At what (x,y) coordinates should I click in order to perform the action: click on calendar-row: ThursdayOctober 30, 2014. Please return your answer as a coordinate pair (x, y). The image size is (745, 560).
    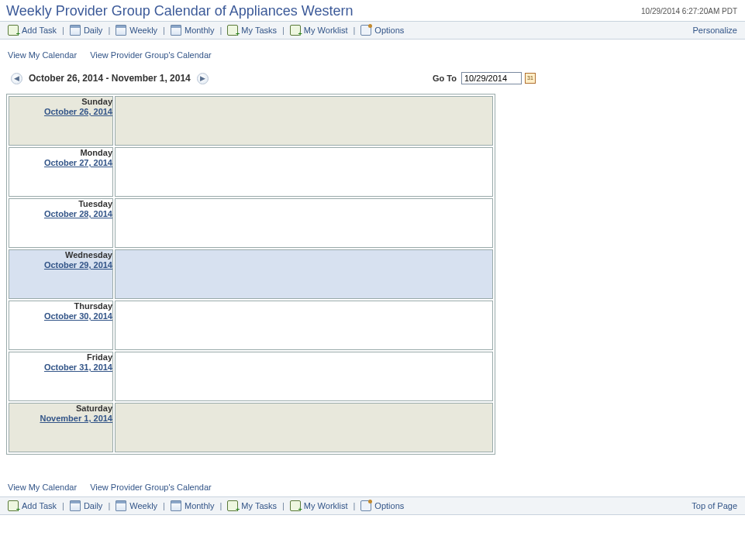
    Looking at the image, I should click on (251, 325).